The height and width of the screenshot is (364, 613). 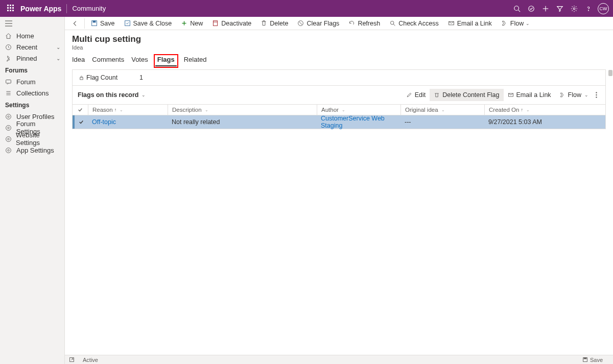 What do you see at coordinates (545, 110) in the screenshot?
I see `col-created-on: Created On↑⌄` at bounding box center [545, 110].